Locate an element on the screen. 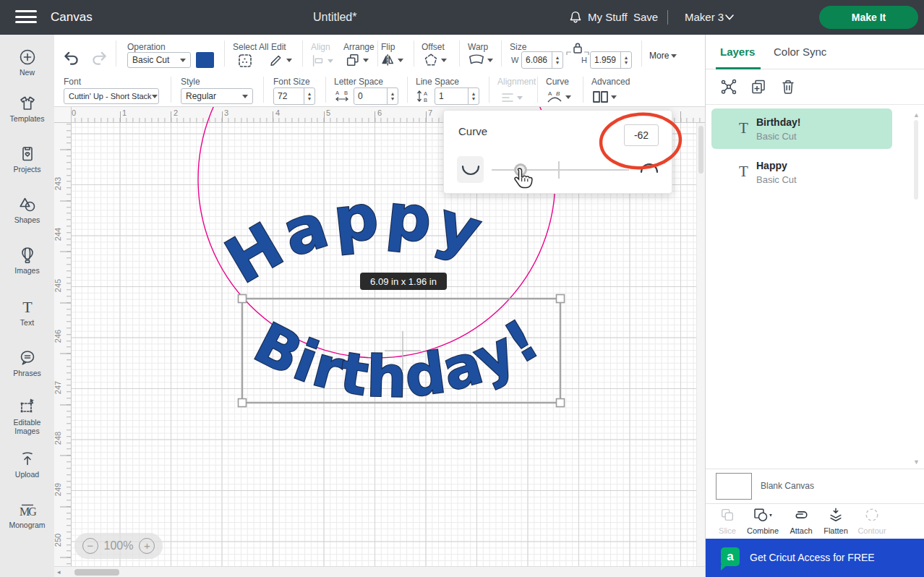  curve-button: AB is located at coordinates (558, 97).